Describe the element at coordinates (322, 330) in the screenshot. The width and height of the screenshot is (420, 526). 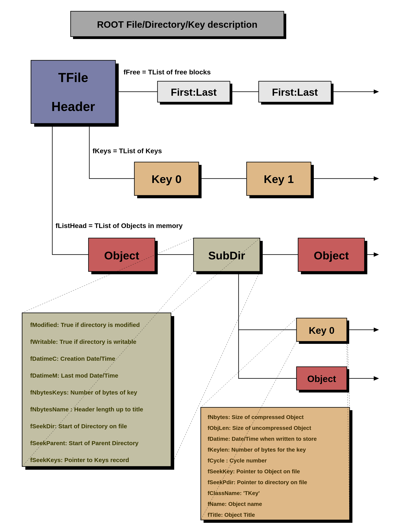
I see `subdir-key-0-label: Key 0` at that location.